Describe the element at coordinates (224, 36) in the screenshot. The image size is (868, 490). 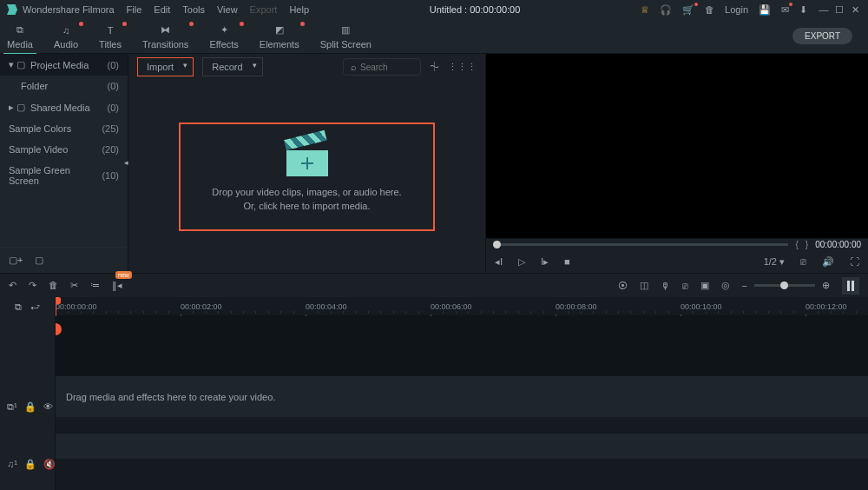
I see `tab-effects: ✦Effects` at that location.